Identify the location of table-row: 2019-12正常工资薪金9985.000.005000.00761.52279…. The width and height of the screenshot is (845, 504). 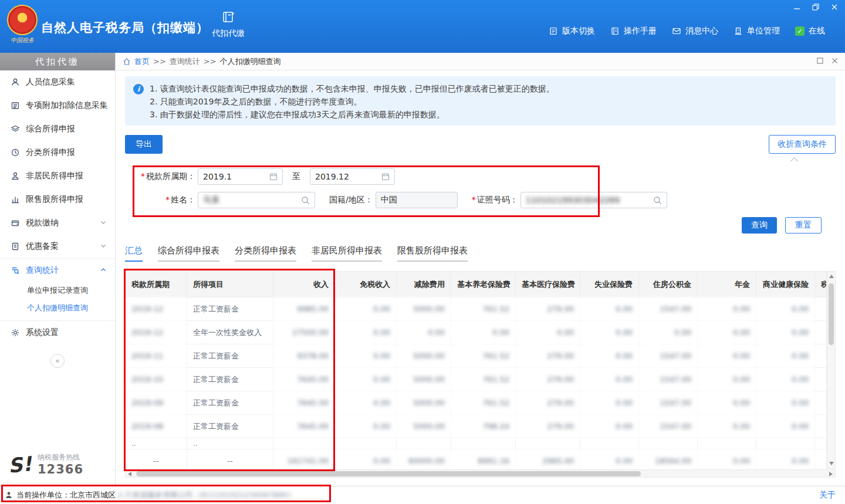
(476, 309).